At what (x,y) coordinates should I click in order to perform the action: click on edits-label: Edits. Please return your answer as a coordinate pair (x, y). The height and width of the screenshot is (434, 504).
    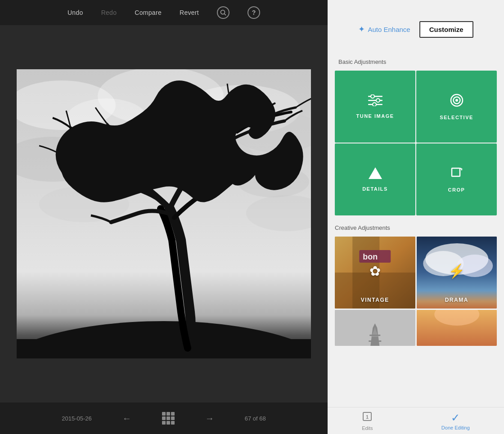
    Looking at the image, I should click on (367, 428).